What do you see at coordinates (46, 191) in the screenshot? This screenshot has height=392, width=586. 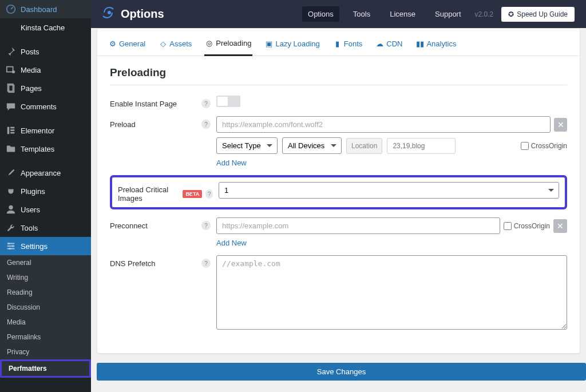 I see `sidebar-item-plugins: Plugins` at bounding box center [46, 191].